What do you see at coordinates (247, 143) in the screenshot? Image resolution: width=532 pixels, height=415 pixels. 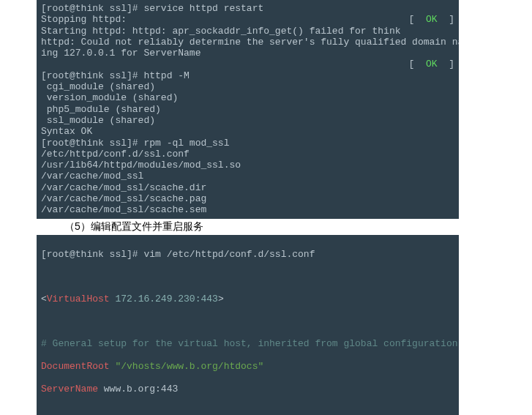 I see `terminal-line: [root@think ssl]# rpm -ql mod_ssl` at bounding box center [247, 143].